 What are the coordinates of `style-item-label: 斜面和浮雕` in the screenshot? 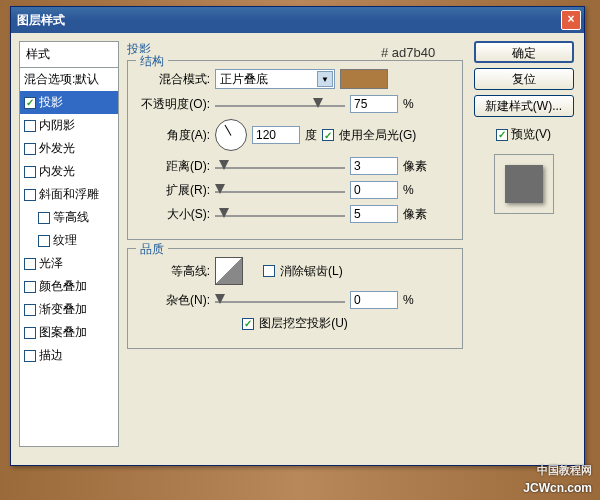 It's located at (69, 194).